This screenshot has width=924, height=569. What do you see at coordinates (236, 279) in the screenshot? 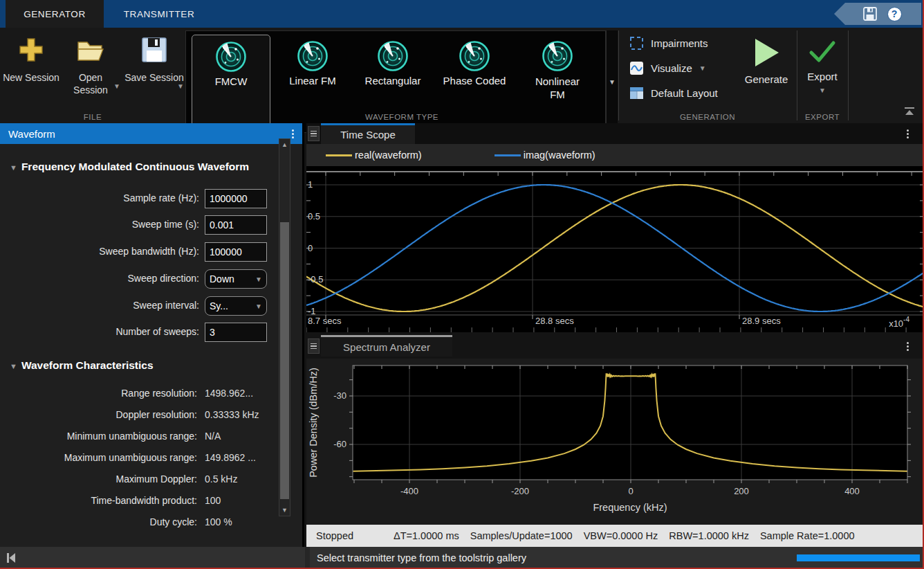
I see `sweep-direction-dropdown: Down ▼` at bounding box center [236, 279].